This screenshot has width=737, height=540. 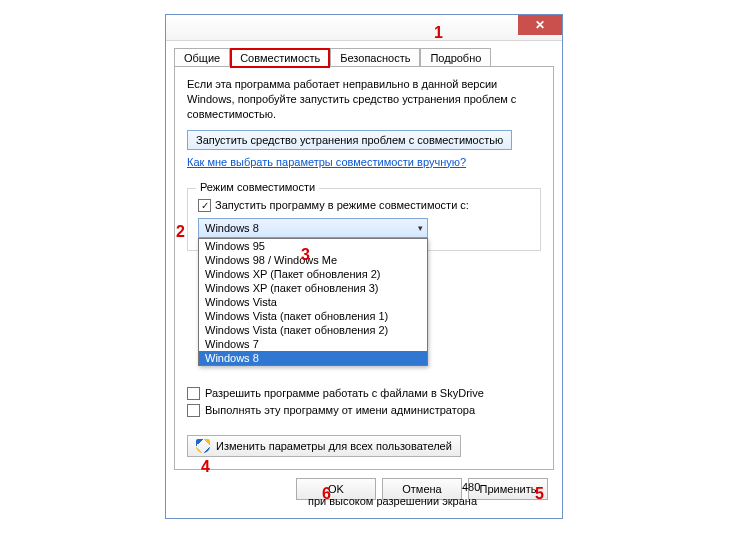 I want to click on change-all-users-button: Изменить параметры для всех пользователе…, so click(x=324, y=446).